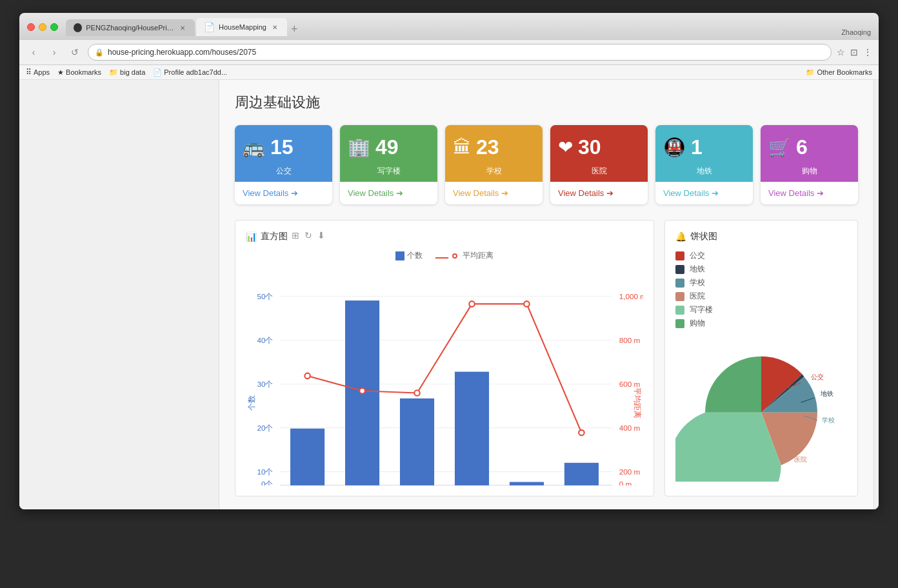 This screenshot has height=588, width=898. I want to click on reload-button: ↺, so click(75, 52).